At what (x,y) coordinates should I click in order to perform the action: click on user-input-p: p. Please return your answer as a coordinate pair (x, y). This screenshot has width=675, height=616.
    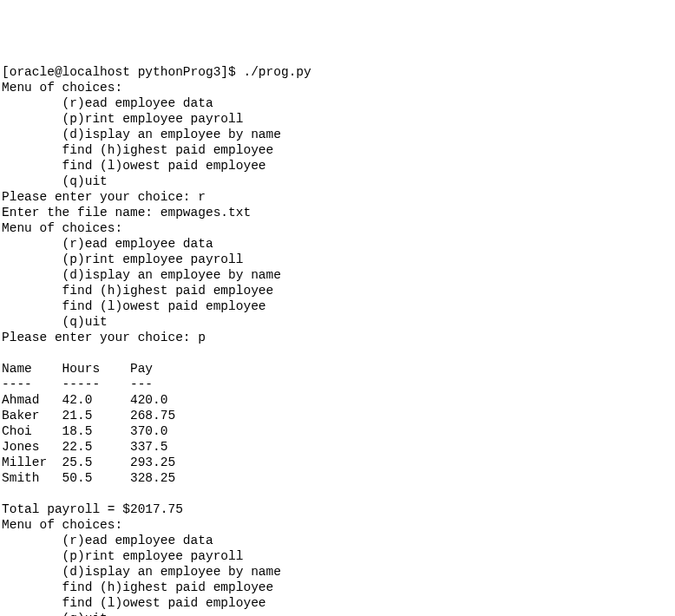
    Looking at the image, I should click on (201, 337).